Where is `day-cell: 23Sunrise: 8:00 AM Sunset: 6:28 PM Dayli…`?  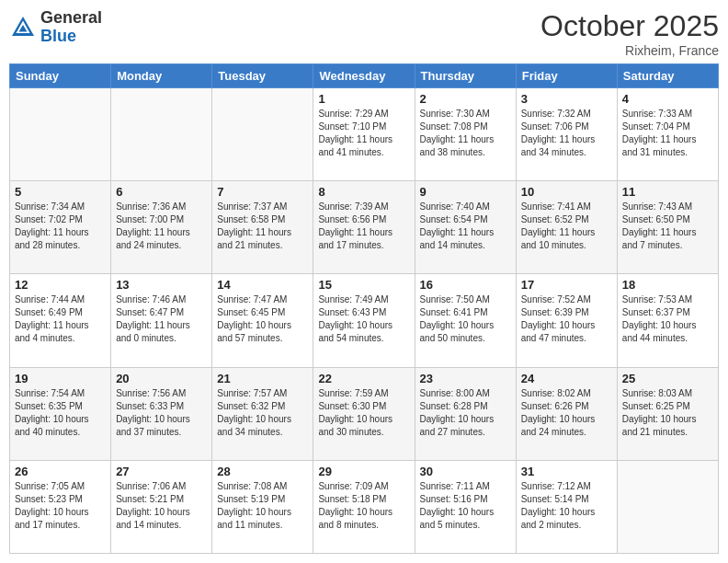 day-cell: 23Sunrise: 8:00 AM Sunset: 6:28 PM Dayli… is located at coordinates (465, 414).